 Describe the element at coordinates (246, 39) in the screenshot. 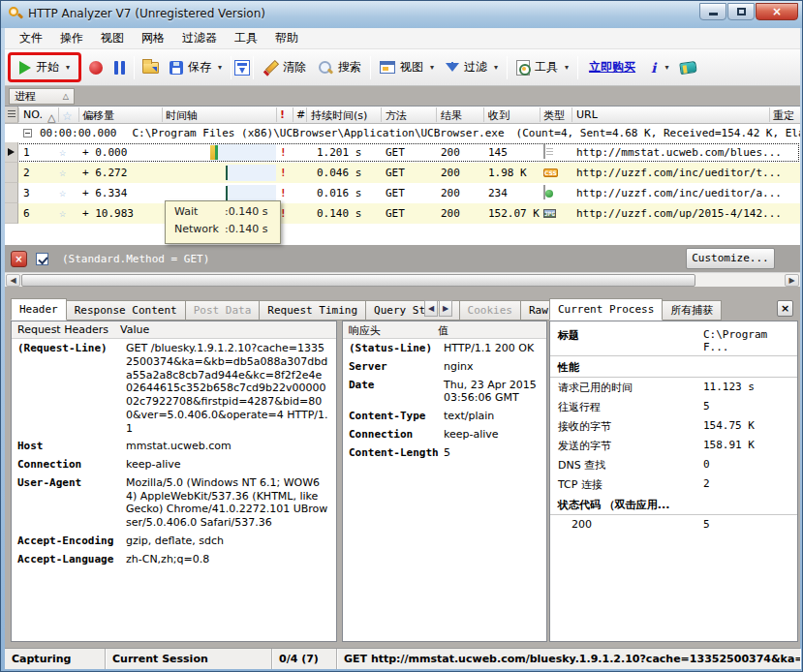

I see `menu-tools: 工具` at that location.